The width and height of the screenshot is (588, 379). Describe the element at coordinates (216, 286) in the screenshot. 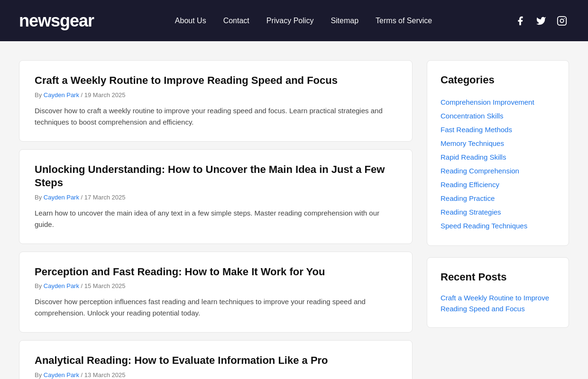

I see `article-meta: By Cayden Park / 15 March 2025` at that location.